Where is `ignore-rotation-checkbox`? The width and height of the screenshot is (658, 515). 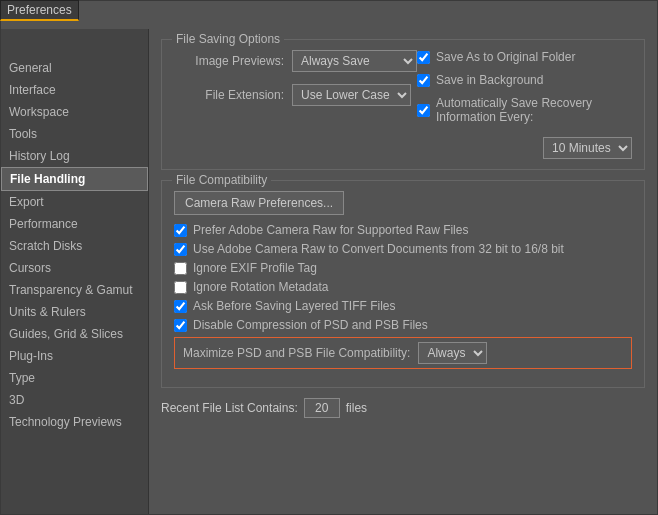
ignore-rotation-checkbox is located at coordinates (180, 288).